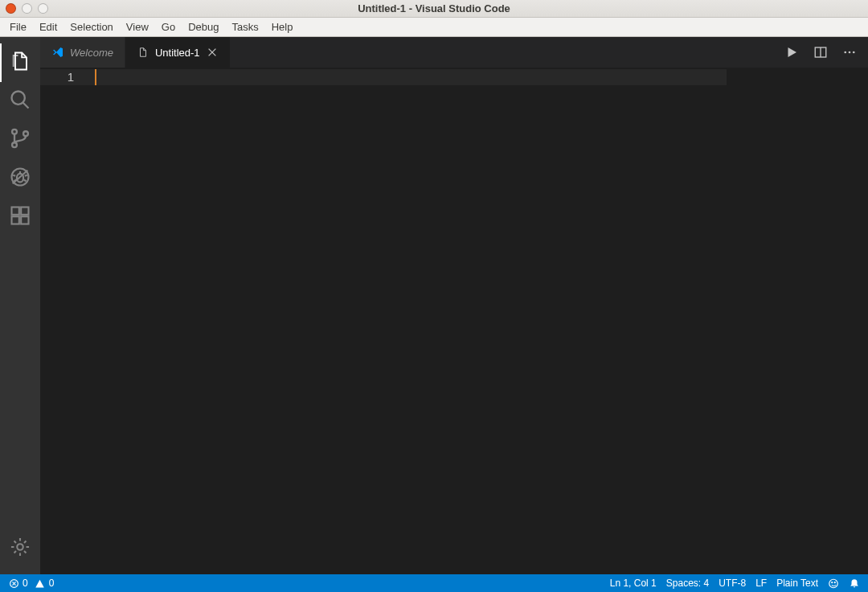  Describe the element at coordinates (83, 52) in the screenshot. I see `tab-welcome: Welcome` at that location.